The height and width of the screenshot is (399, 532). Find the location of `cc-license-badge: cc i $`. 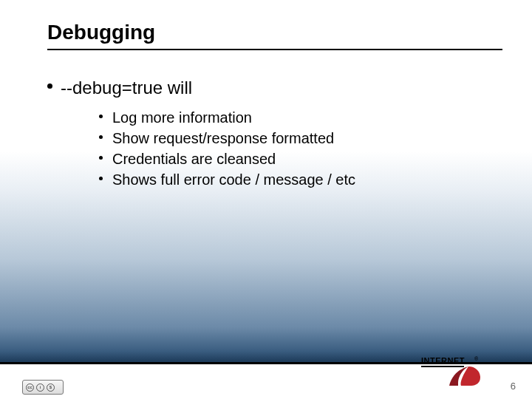

cc-license-badge: cc i $ is located at coordinates (43, 387).